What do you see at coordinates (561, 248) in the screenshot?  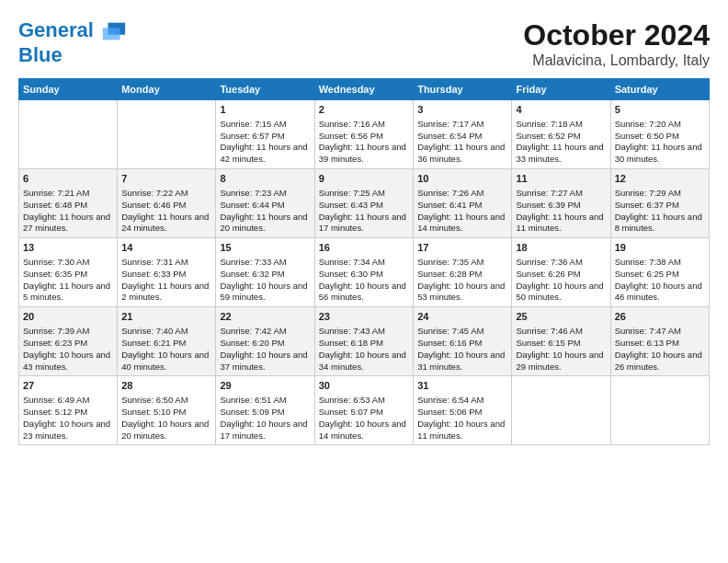 I see `day-number: 18` at bounding box center [561, 248].